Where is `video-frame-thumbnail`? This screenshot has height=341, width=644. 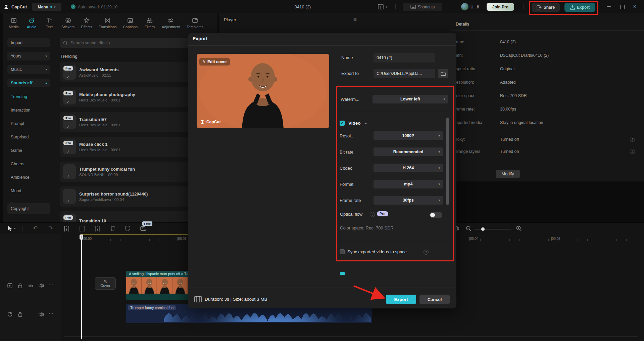
video-frame-thumbnail is located at coordinates (149, 285).